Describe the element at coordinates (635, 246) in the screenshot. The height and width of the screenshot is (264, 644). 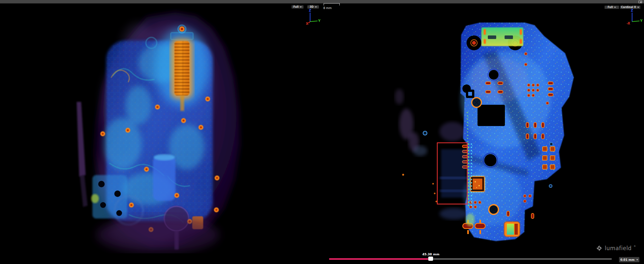
I see `registered-mark: ®` at that location.